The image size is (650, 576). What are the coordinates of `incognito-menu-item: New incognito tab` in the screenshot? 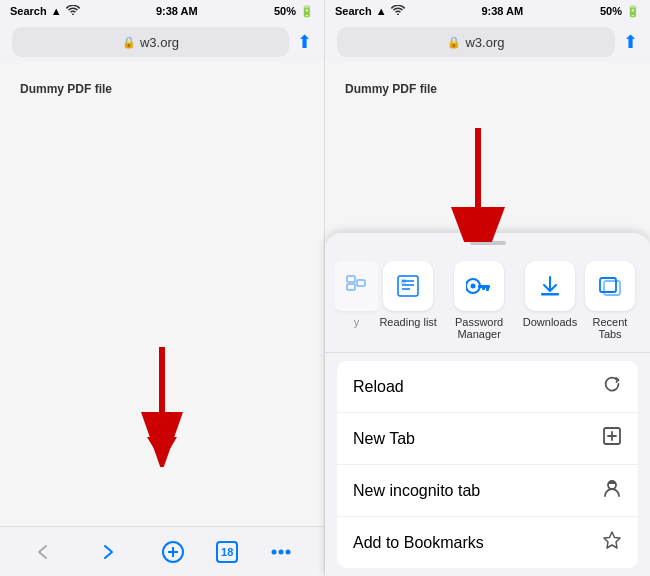 It's located at (488, 491).